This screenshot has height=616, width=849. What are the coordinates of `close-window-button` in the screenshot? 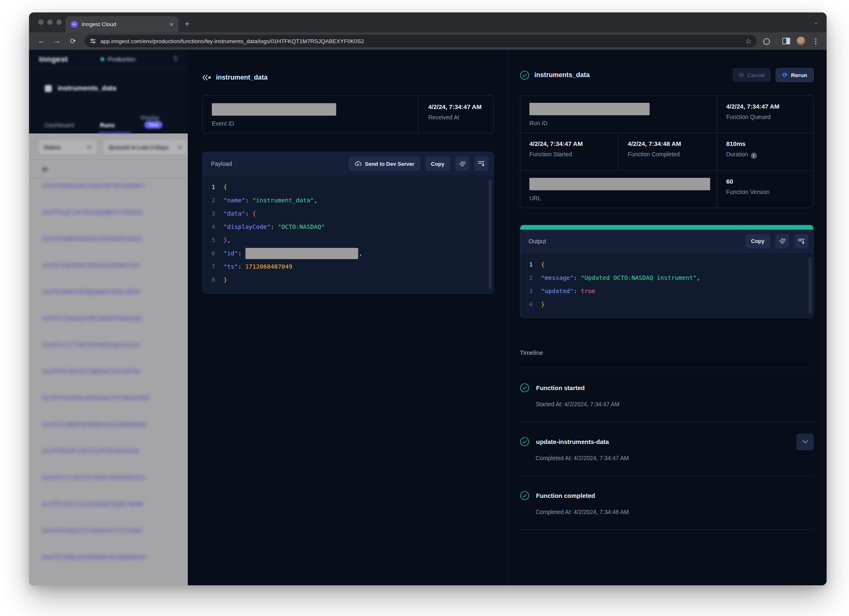 It's located at (41, 22).